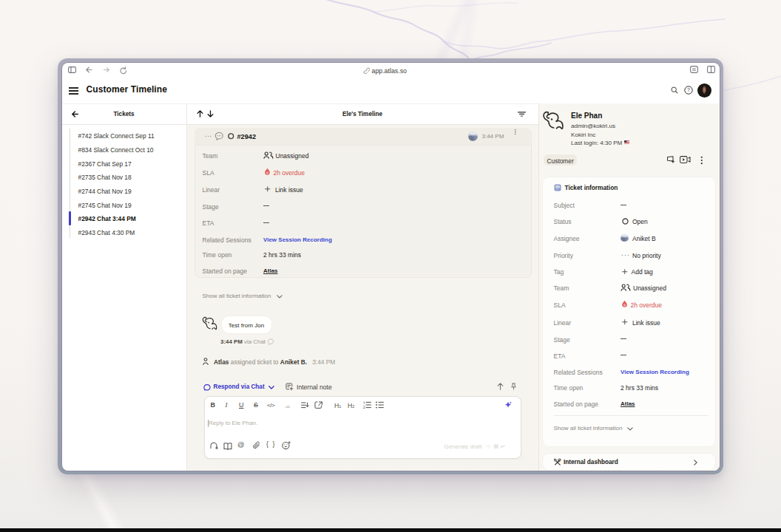 This screenshot has width=781, height=532. Describe the element at coordinates (364, 403) in the screenshot. I see `svg-text: 1` at that location.